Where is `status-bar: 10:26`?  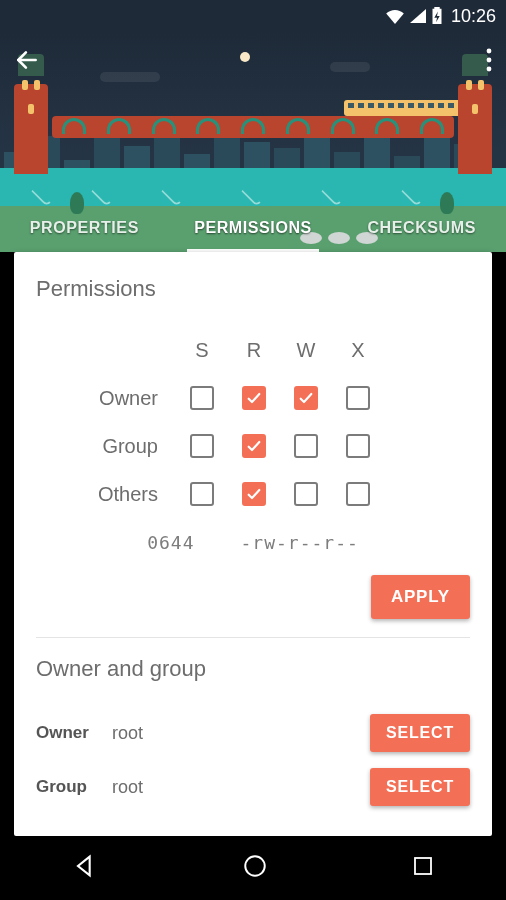
status-bar: 10:26 is located at coordinates (253, 16).